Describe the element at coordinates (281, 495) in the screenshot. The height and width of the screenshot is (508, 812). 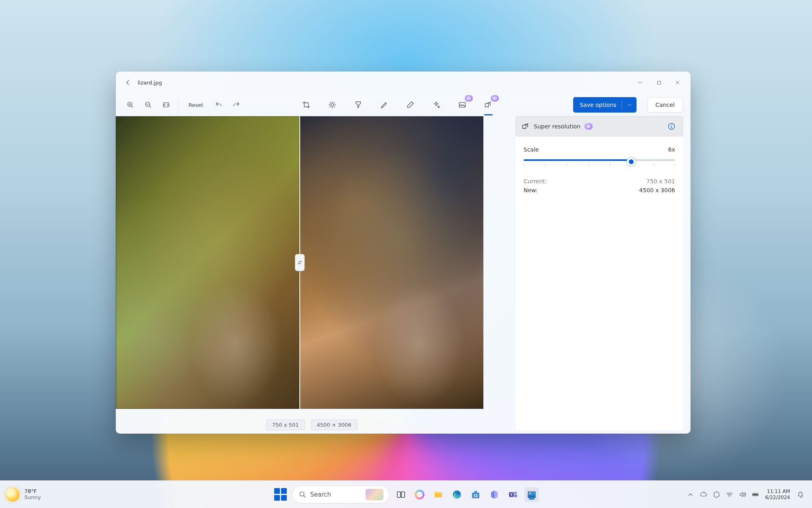
I see `windows-logo-icon` at that location.